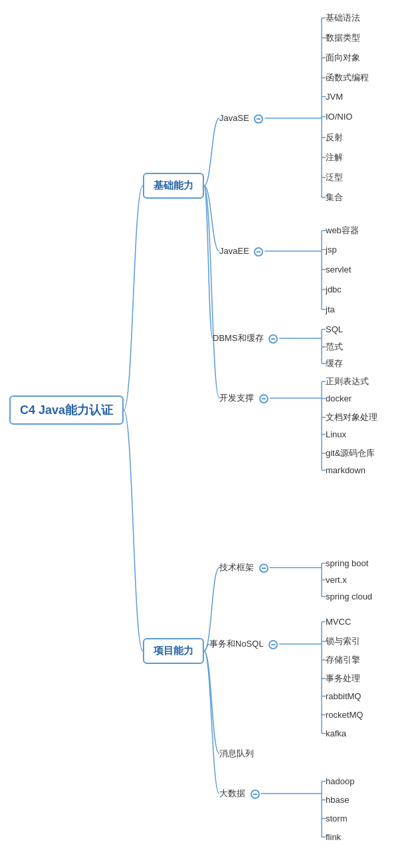  I want to click on leaf-nosql-5: rocketMQ, so click(344, 715).